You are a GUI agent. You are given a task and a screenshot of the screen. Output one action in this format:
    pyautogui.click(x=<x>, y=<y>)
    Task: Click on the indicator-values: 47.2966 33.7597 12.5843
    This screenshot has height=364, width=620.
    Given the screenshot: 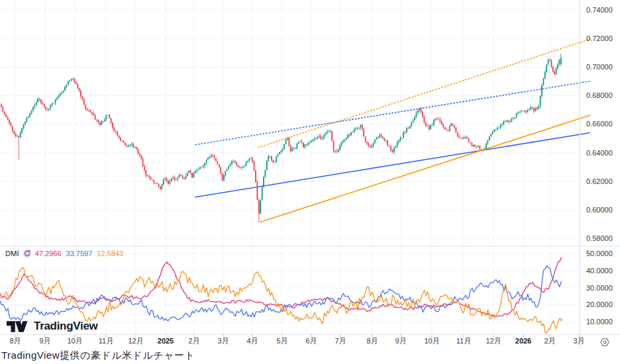 What is the action you would take?
    pyautogui.click(x=79, y=253)
    